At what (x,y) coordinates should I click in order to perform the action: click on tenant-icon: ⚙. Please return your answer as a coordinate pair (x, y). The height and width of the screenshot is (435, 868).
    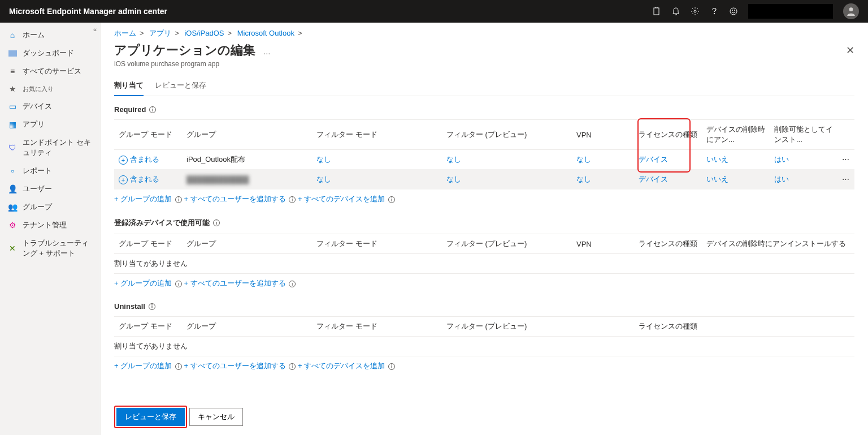
    Looking at the image, I should click on (12, 225).